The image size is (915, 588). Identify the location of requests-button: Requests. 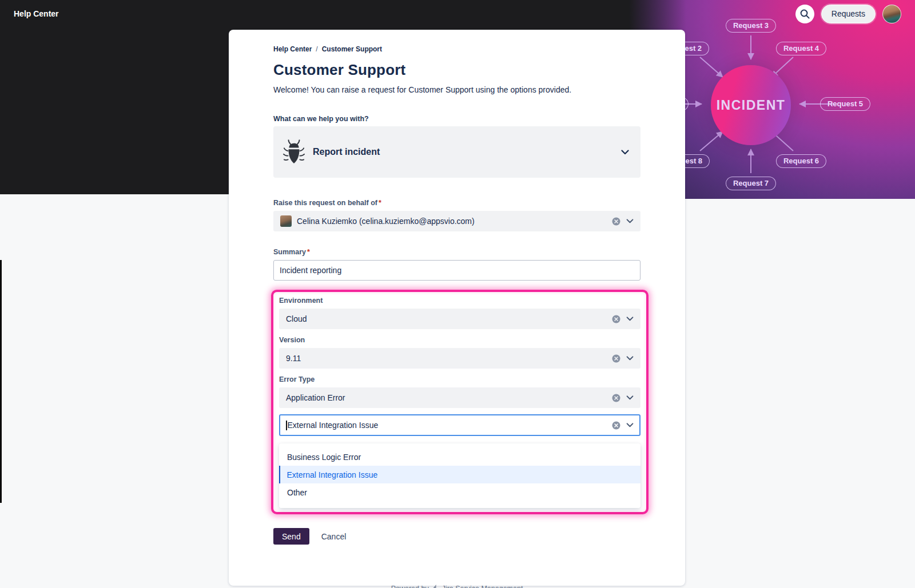
(849, 14).